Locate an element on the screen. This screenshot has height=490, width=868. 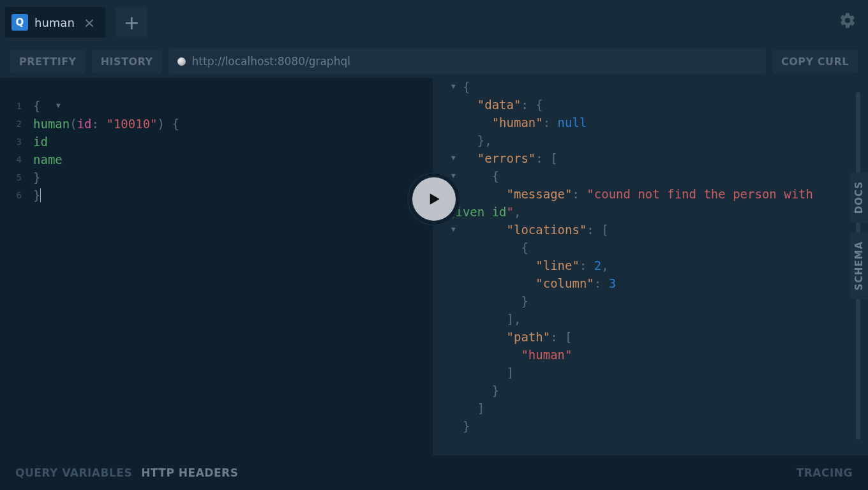
prettify-button: PRETTIFY is located at coordinates (48, 61).